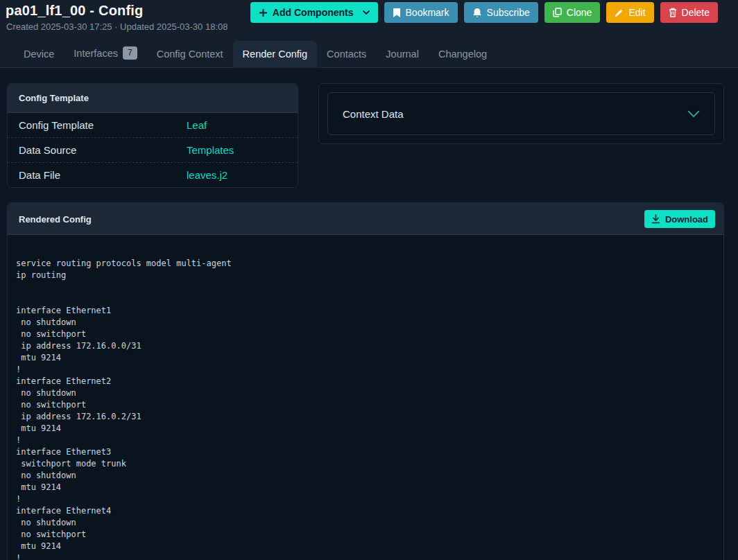 The width and height of the screenshot is (738, 560). What do you see at coordinates (153, 175) in the screenshot?
I see `table-row: Data File leaves.j2` at bounding box center [153, 175].